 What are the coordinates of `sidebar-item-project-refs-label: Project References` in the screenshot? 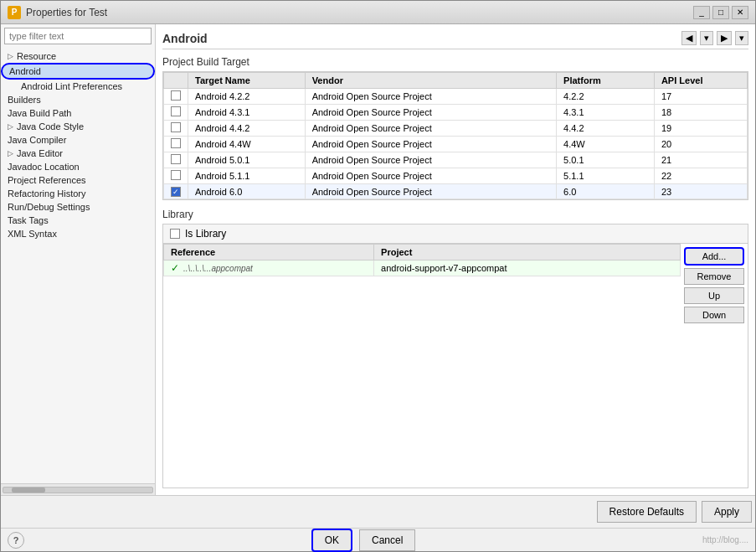 It's located at (47, 180).